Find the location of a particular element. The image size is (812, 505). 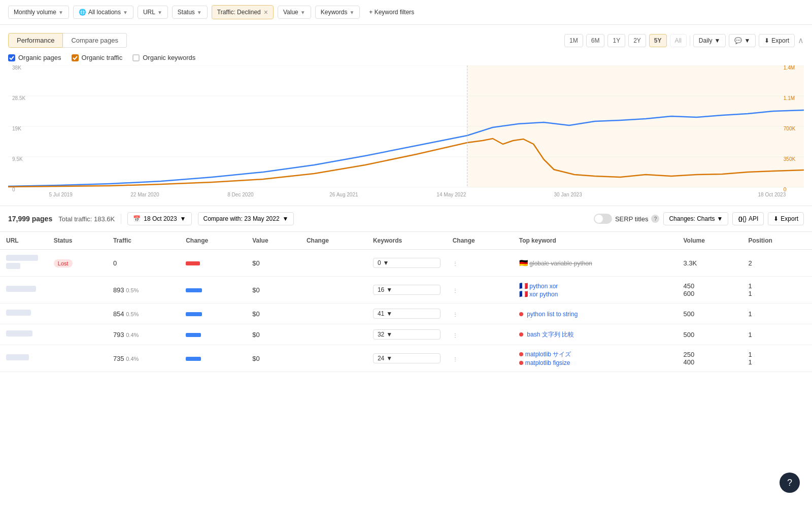

keyword-link-2b: xor python is located at coordinates (544, 294).